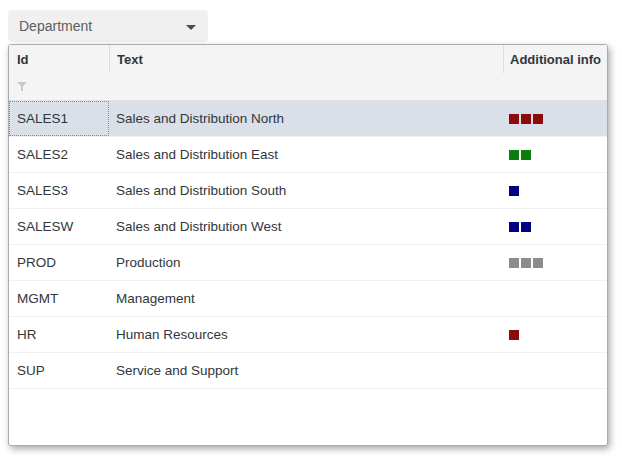 The height and width of the screenshot is (458, 622). Describe the element at coordinates (27, 334) in the screenshot. I see `cell-id-text: HR` at that location.